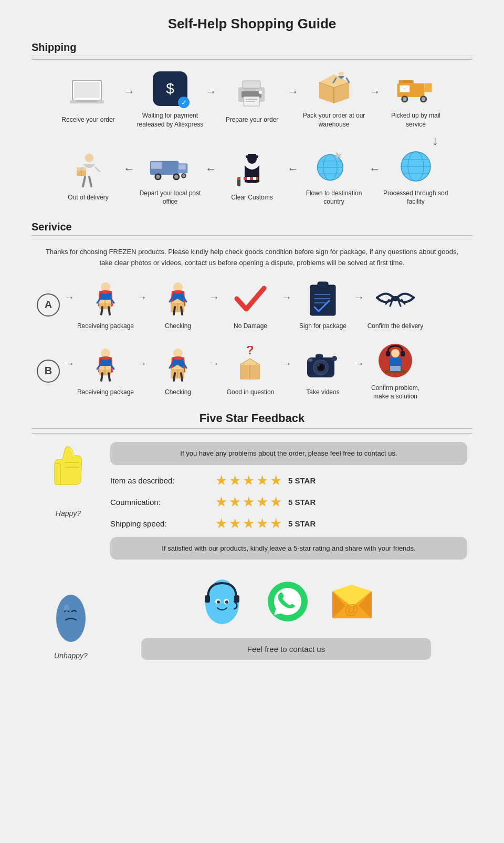  I want to click on down-arrow: ↓, so click(435, 141).